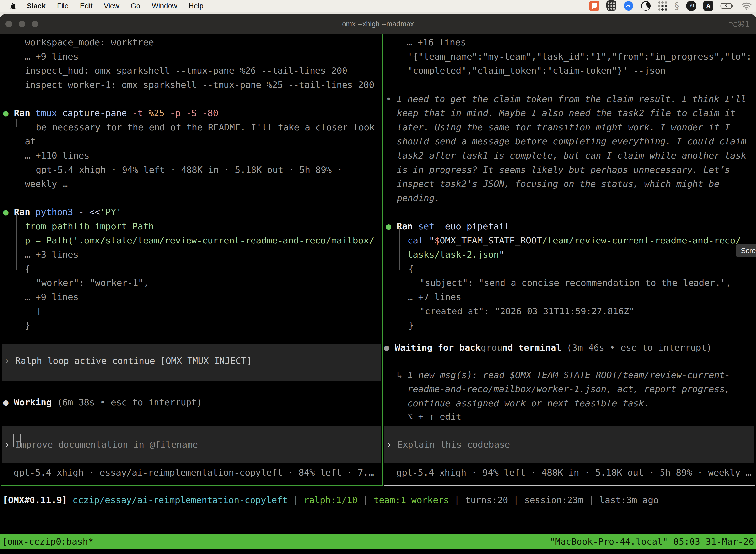 Image resolution: width=756 pixels, height=554 pixels. Describe the element at coordinates (708, 6) in the screenshot. I see `input-source-icon: A` at that location.